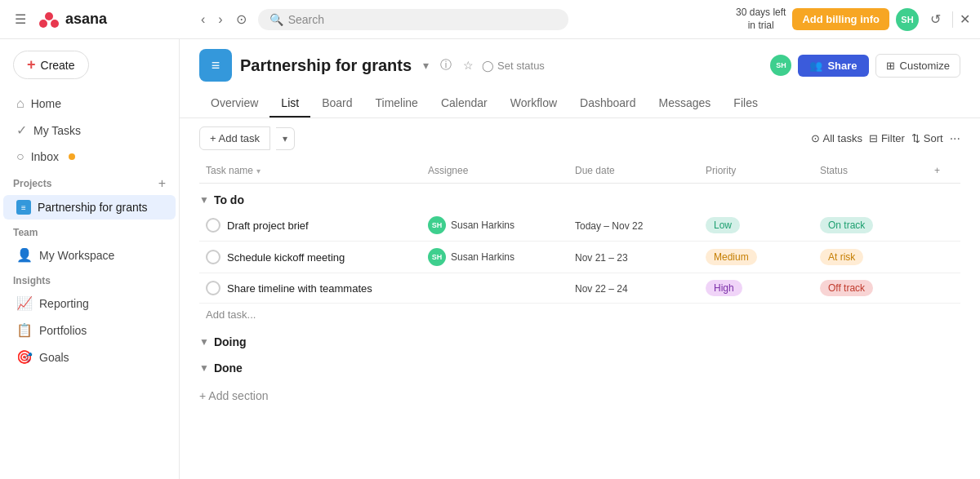  What do you see at coordinates (51, 65) in the screenshot?
I see `create-button: + Create` at bounding box center [51, 65].